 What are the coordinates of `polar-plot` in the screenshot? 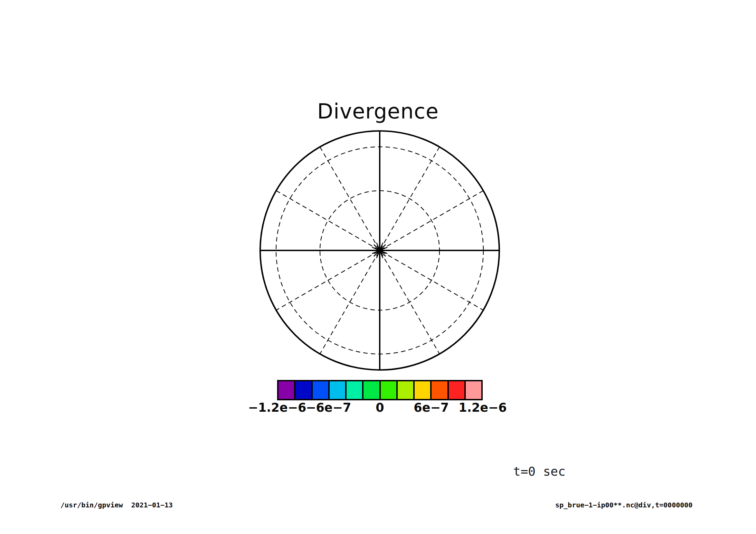 It's located at (380, 250).